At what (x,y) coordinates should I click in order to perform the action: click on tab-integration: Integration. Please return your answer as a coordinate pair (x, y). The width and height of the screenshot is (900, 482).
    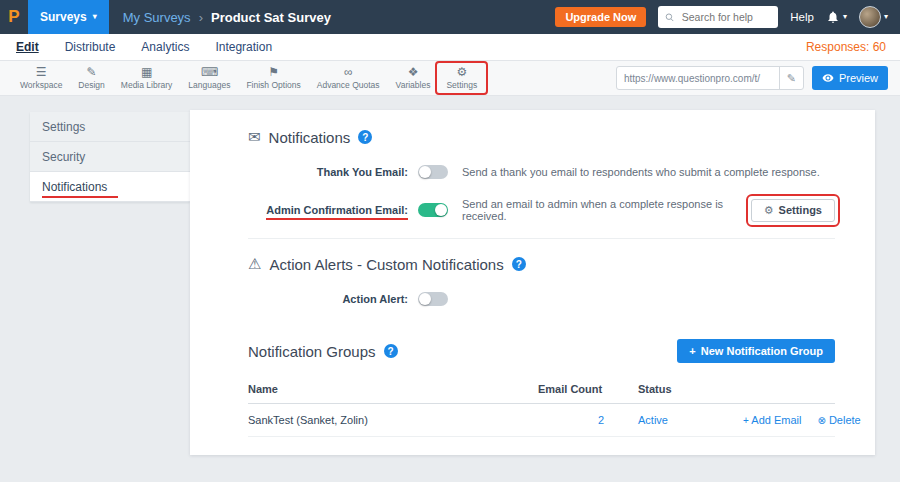
    Looking at the image, I should click on (244, 47).